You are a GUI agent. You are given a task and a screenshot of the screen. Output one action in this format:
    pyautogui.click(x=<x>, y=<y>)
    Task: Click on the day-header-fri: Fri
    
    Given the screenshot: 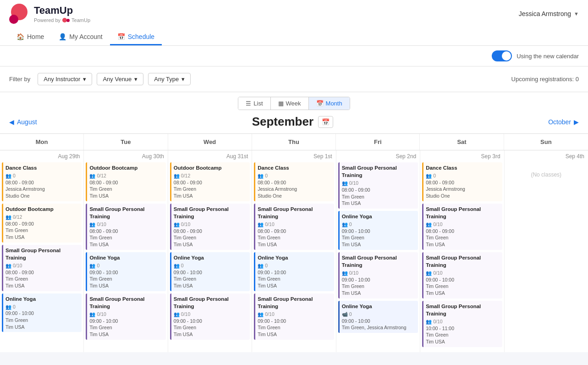 What is the action you would take?
    pyautogui.click(x=378, y=142)
    